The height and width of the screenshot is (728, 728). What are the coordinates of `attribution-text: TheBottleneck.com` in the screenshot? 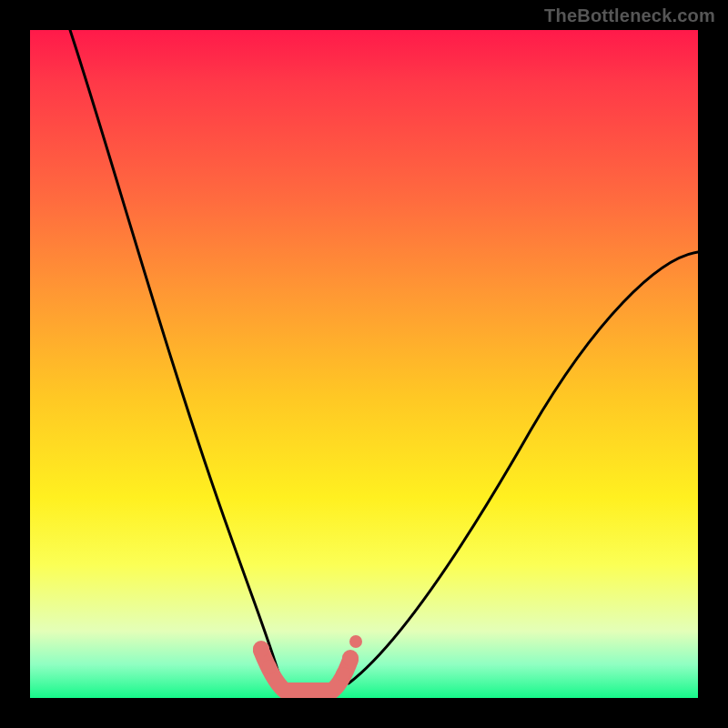 It's located at (630, 16).